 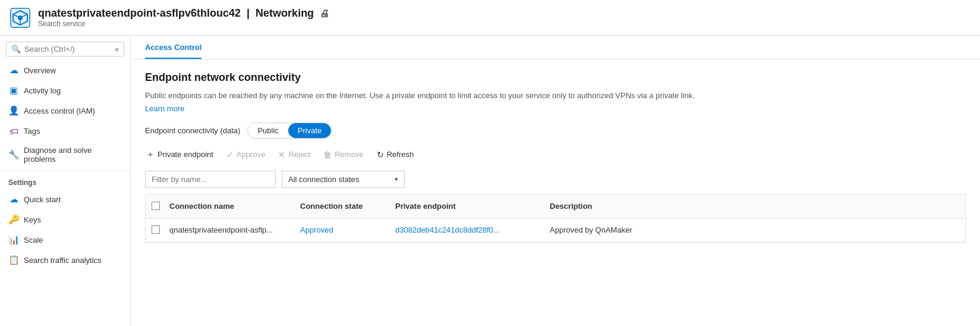 I want to click on sidebar-item-label: Diagnose and solve problems, so click(x=73, y=155).